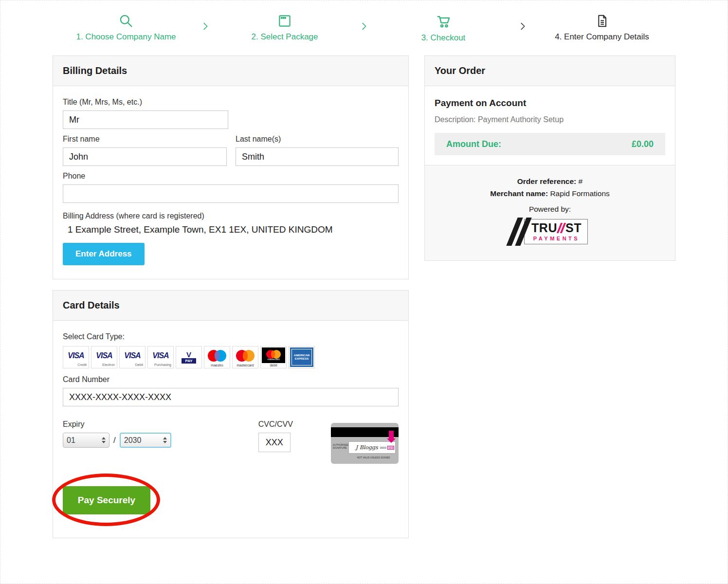 Image resolution: width=728 pixels, height=584 pixels. What do you see at coordinates (391, 435) in the screenshot?
I see `cvc-pointer-arrow-icon` at bounding box center [391, 435].